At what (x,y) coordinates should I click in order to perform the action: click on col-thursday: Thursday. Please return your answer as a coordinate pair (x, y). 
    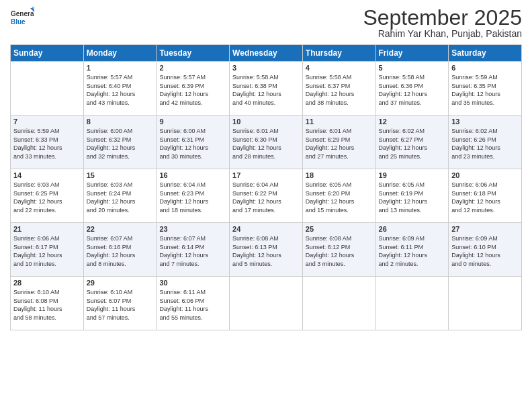
    Looking at the image, I should click on (339, 54).